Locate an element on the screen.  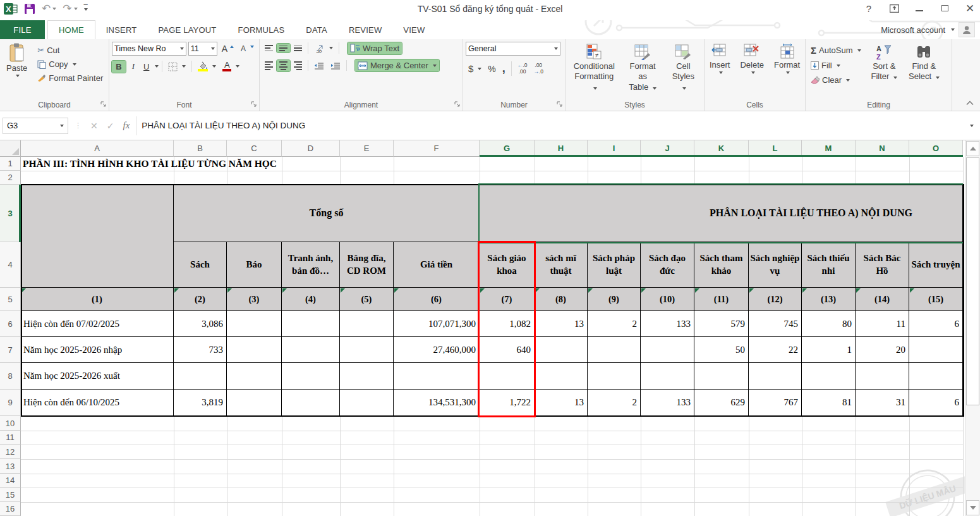
cell-G4: Sách giáo khoa is located at coordinates (507, 265).